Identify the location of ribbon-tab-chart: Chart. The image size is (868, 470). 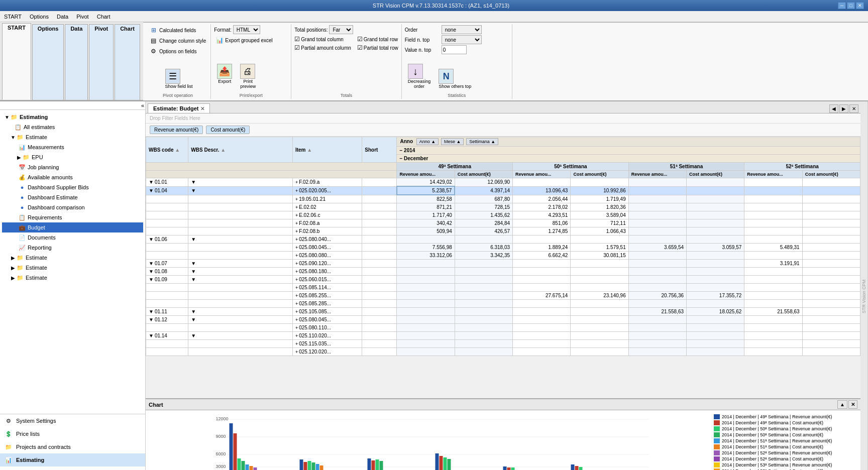
(128, 62).